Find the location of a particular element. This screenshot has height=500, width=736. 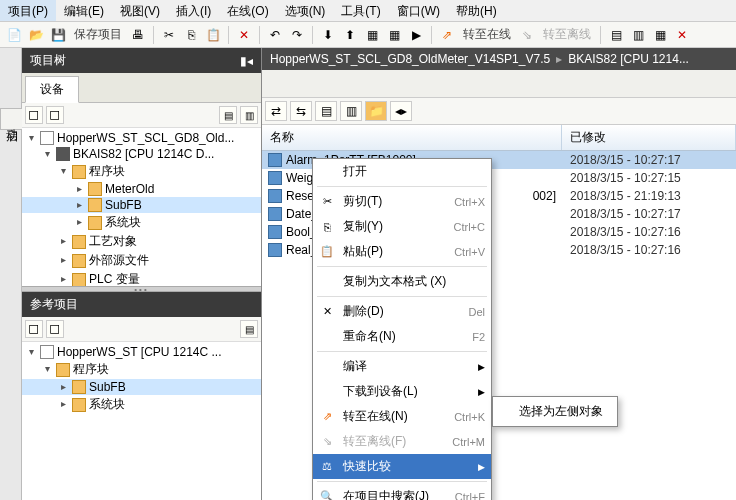

redo-icon: ↷ is located at coordinates (297, 35).